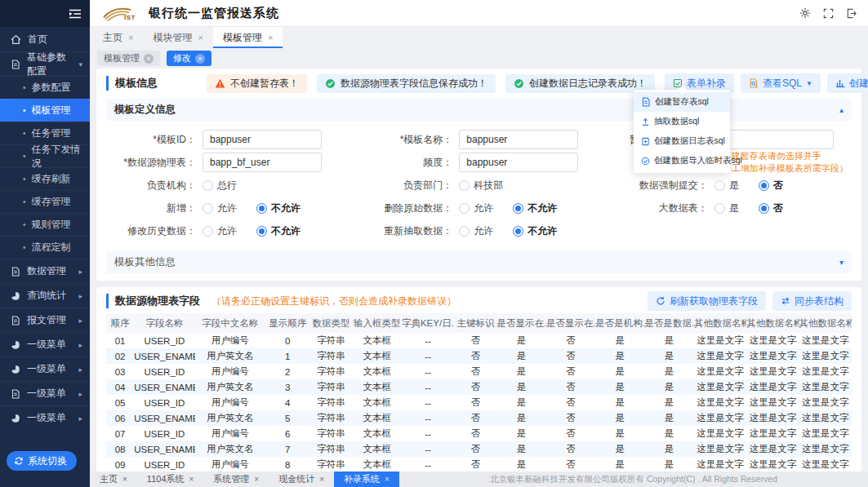 Image resolution: width=868 pixels, height=487 pixels. Describe the element at coordinates (479, 403) in the screenshot. I see `table-row: 05USER_ID用户编号4字符串文本框--否是否是是这里是文字这里是文字这里是…` at that location.